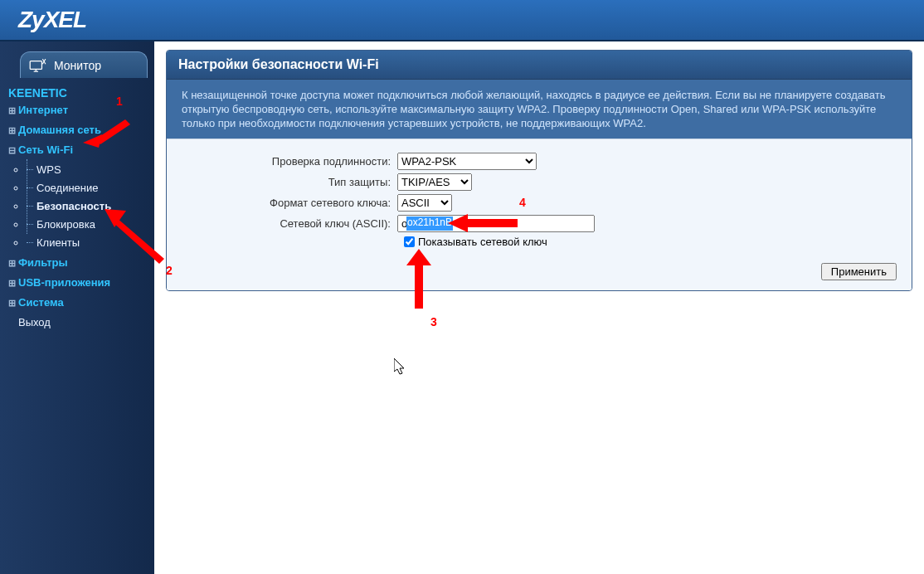 This screenshot has width=924, height=574. What do you see at coordinates (107, 134) in the screenshot?
I see `arrow-1-icon` at bounding box center [107, 134].